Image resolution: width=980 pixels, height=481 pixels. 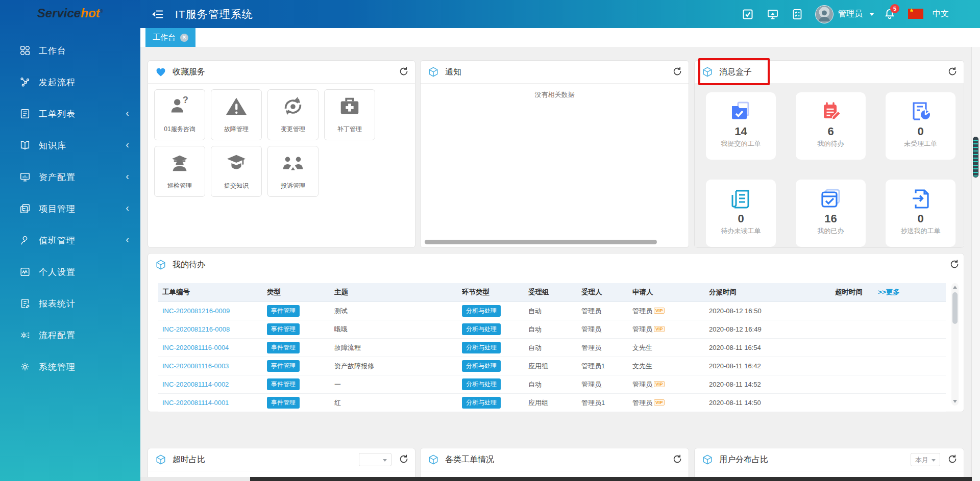 I want to click on notifications-bell-icon: 5, so click(x=890, y=14).